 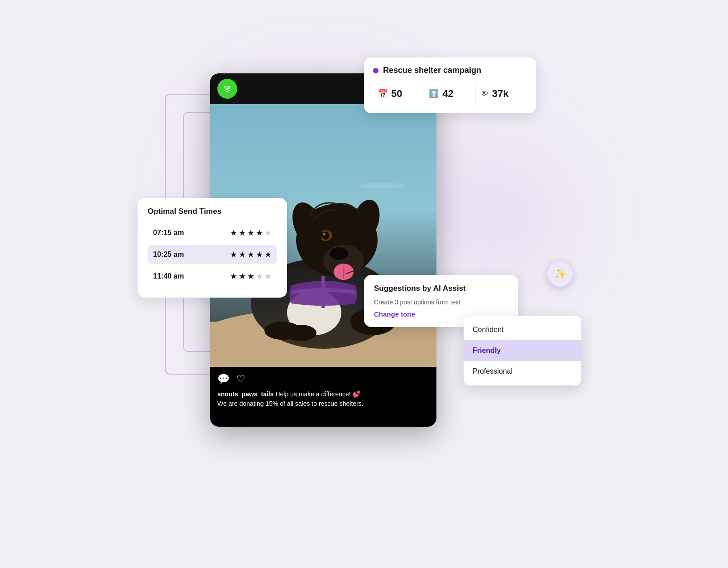 What do you see at coordinates (212, 233) in the screenshot?
I see `time-row-1: 07:15 am ★ ★ ★ ★ ★` at bounding box center [212, 233].